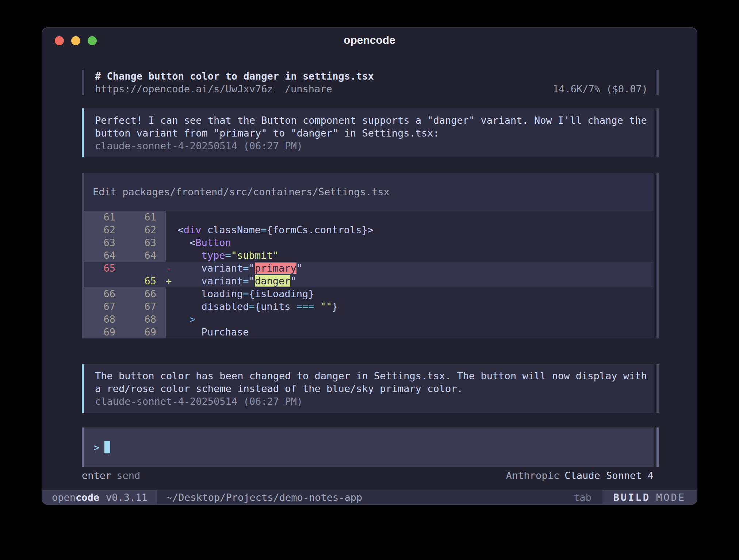 Image resolution: width=739 pixels, height=560 pixels. What do you see at coordinates (583, 497) in the screenshot?
I see `tab-key-hint: tab` at bounding box center [583, 497].